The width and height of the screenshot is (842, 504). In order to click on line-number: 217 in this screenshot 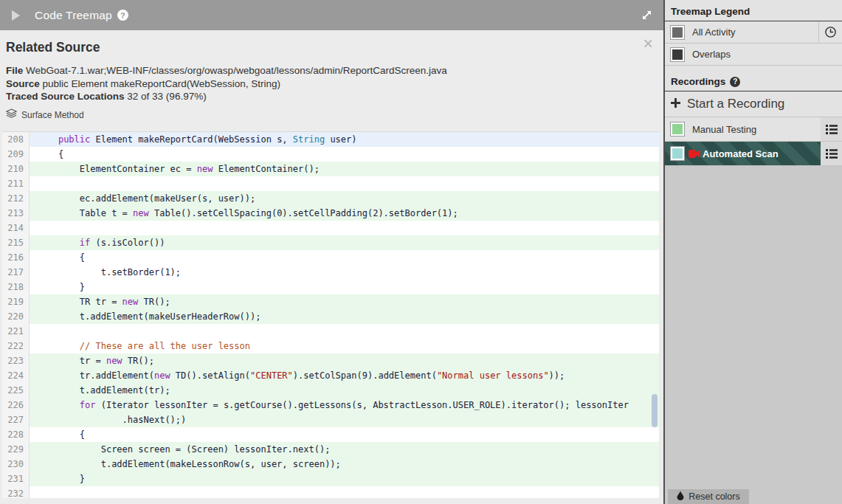, I will do `click(16, 272)`.